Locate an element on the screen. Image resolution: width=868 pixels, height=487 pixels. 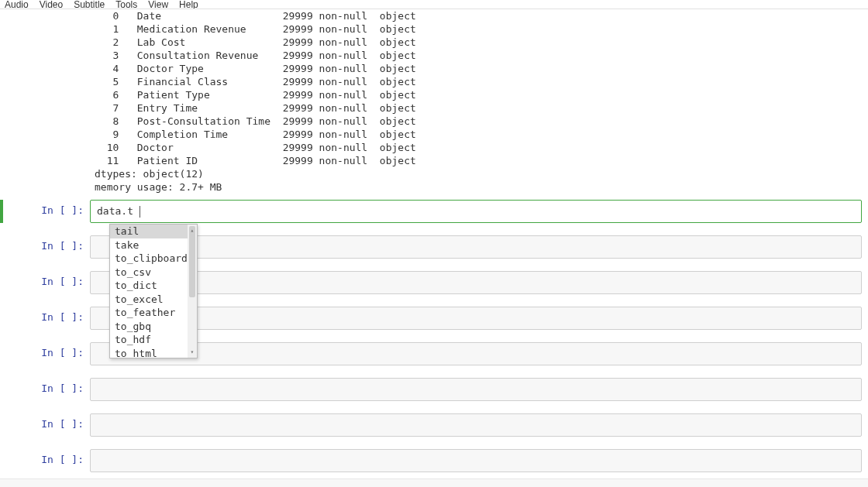
autocomplete-item: to_hdf is located at coordinates (153, 340).